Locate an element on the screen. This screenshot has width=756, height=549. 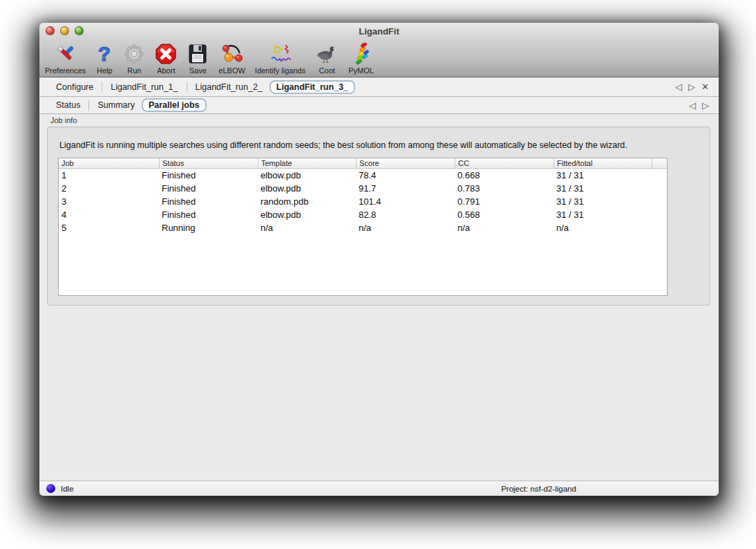
pymol-icon is located at coordinates (361, 54).